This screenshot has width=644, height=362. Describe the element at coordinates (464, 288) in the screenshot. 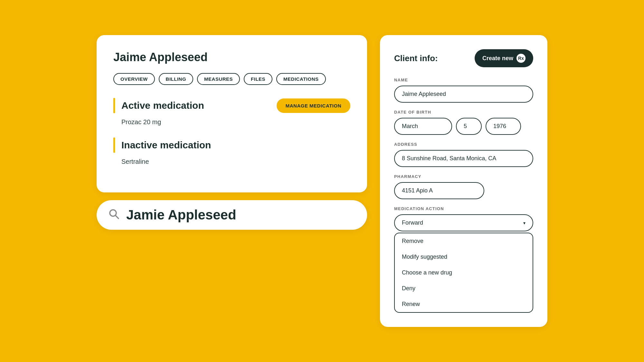

I see `dropdown-item-deny: Deny` at that location.